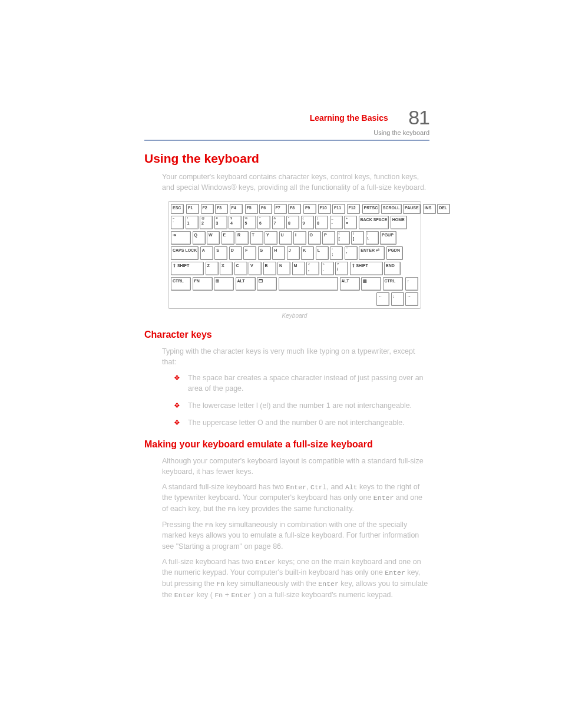 The image size is (562, 728). What do you see at coordinates (309, 284) in the screenshot?
I see `keyboard-key` at bounding box center [309, 284].